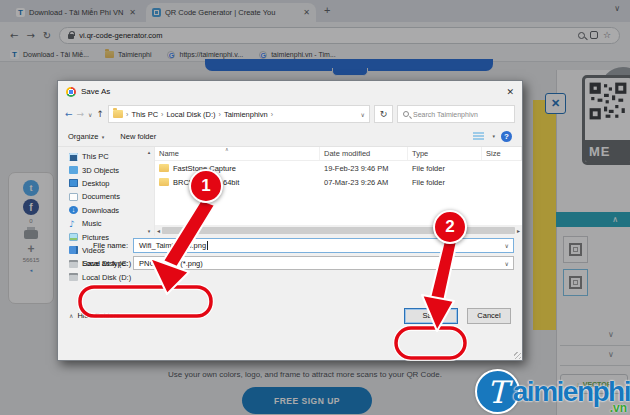 The width and height of the screenshot is (630, 415). Describe the element at coordinates (552, 392) in the screenshot. I see `taimienphi-watermark: T aimienphi .vn` at that location.